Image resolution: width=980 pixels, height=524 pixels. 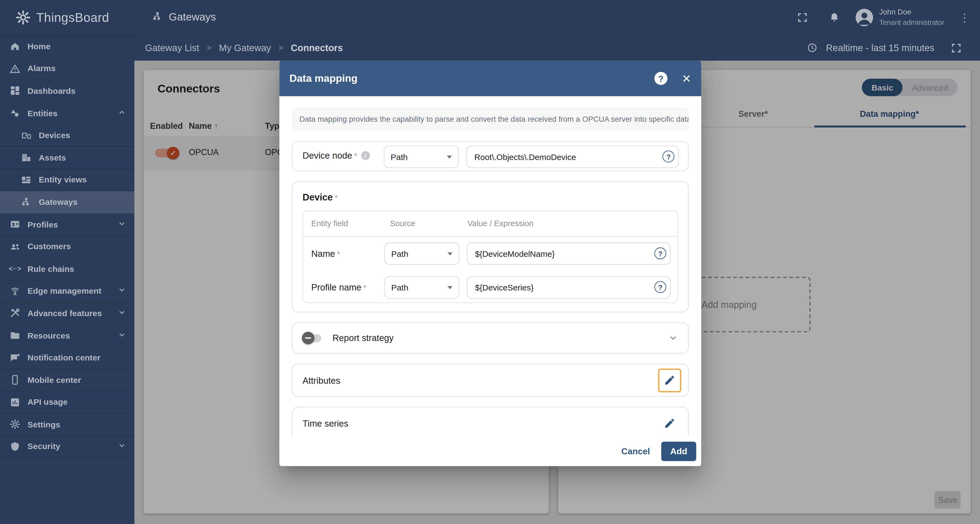 What do you see at coordinates (26, 180) in the screenshot?
I see `view-grid-icon` at bounding box center [26, 180].